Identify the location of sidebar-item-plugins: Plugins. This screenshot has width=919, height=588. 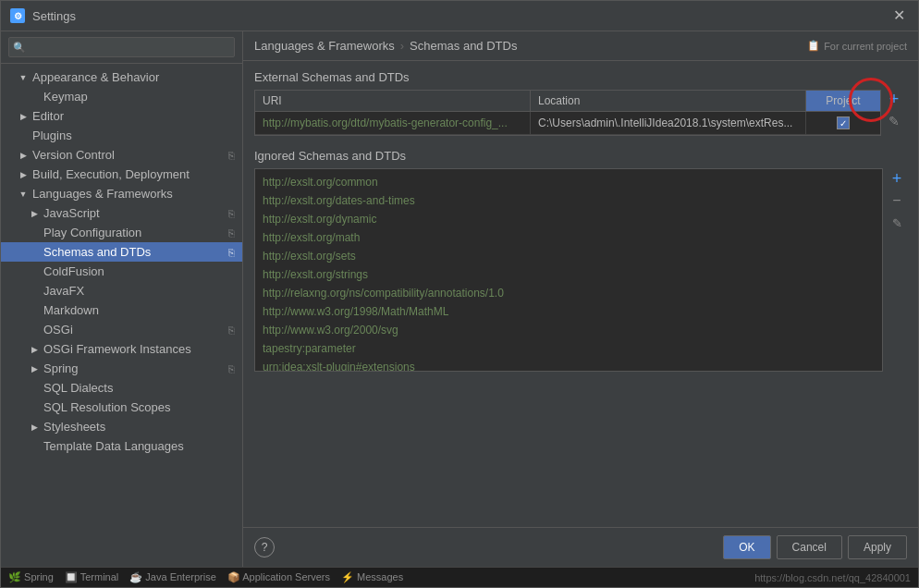
(122, 135).